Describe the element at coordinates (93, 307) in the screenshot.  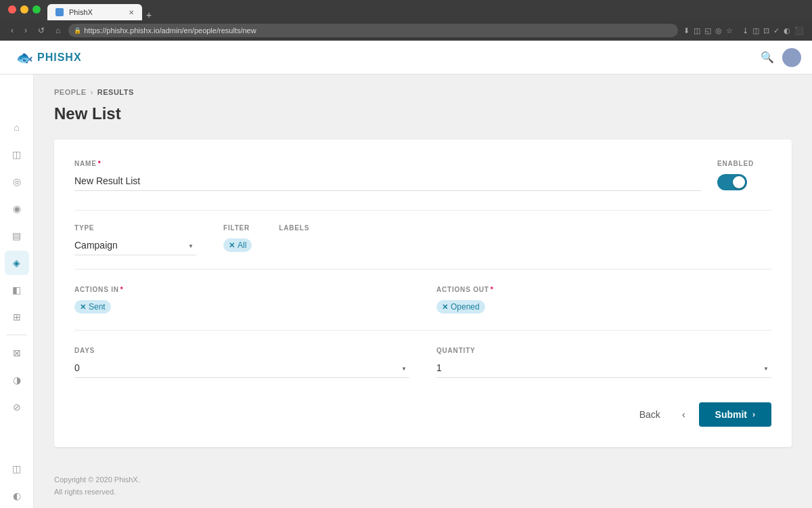
I see `actions-in-tag-sent: ✕ Sent` at that location.